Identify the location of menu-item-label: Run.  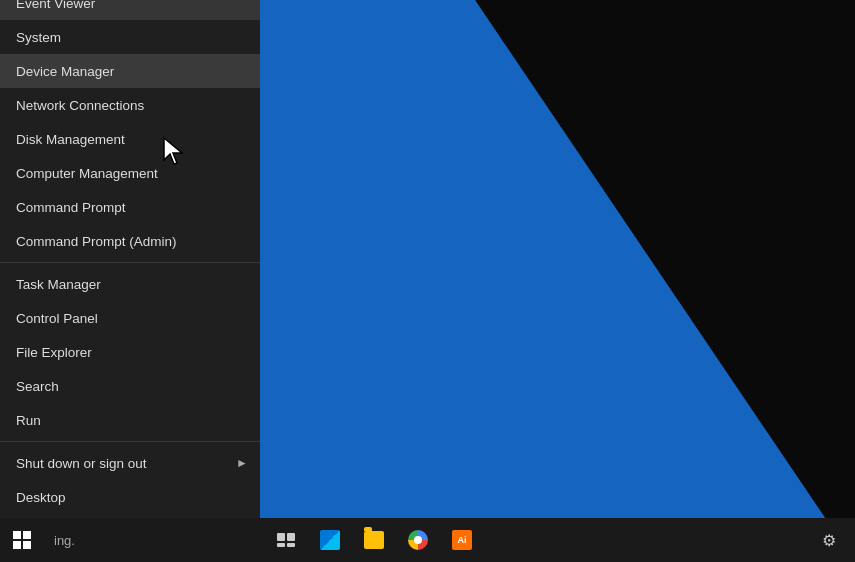
(28, 420).